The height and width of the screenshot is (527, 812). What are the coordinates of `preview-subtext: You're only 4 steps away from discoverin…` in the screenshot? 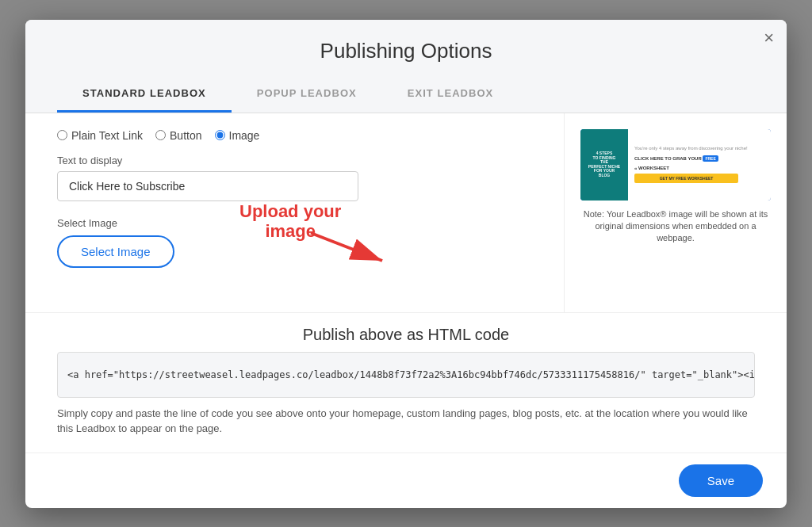 It's located at (699, 148).